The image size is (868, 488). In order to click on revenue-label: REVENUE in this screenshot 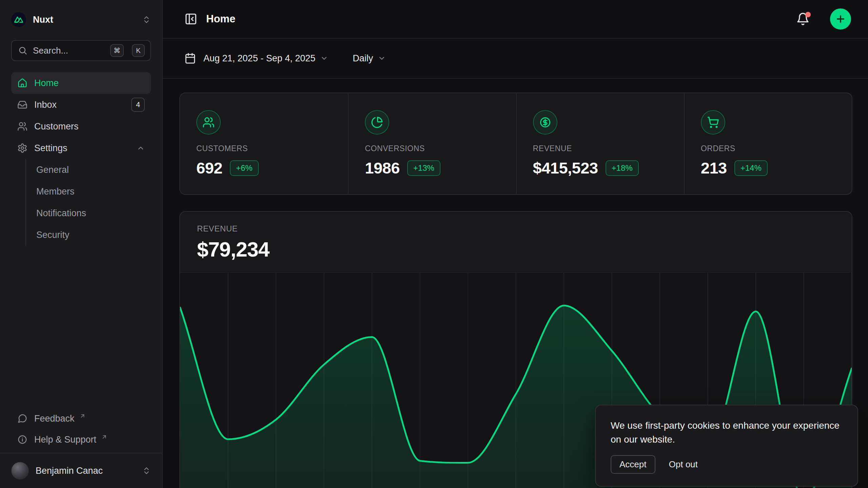, I will do `click(516, 229)`.